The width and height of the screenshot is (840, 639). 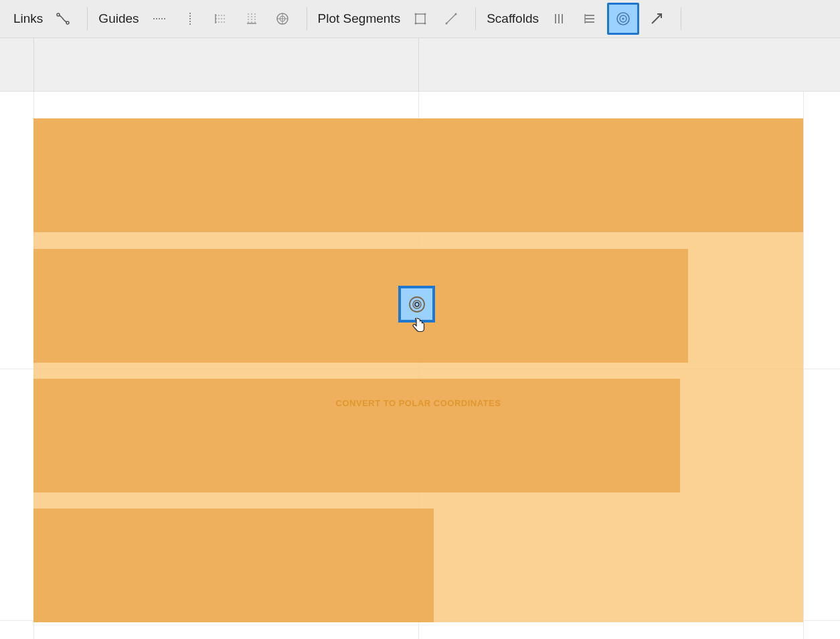 I want to click on polar-guide-icon, so click(x=282, y=19).